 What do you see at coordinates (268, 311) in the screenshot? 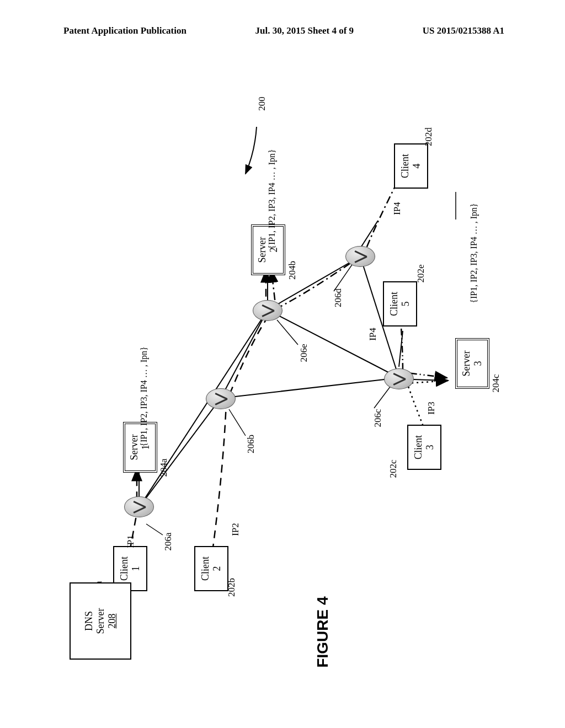
I see `router-206e` at bounding box center [268, 311].